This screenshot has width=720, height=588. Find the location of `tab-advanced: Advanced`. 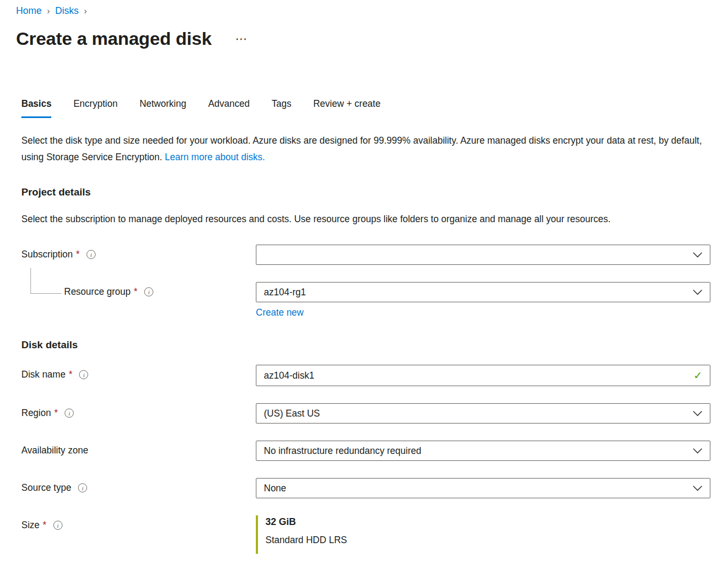

tab-advanced: Advanced is located at coordinates (229, 108).